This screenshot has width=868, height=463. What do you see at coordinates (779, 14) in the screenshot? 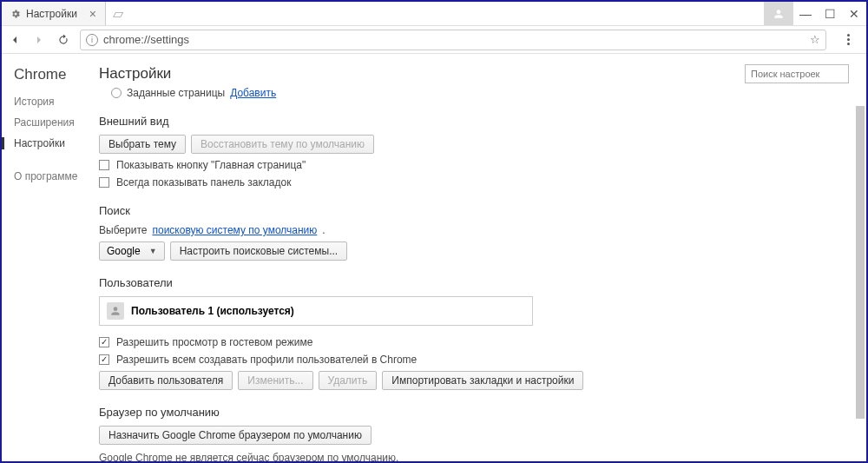
I see `account-button` at bounding box center [779, 14].